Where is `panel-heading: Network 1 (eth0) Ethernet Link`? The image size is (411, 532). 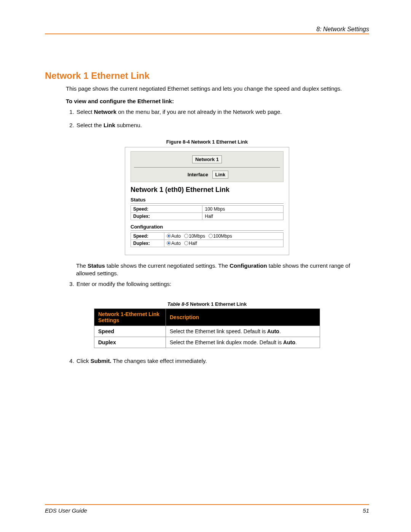 panel-heading: Network 1 (eth0) Ethernet Link is located at coordinates (207, 190).